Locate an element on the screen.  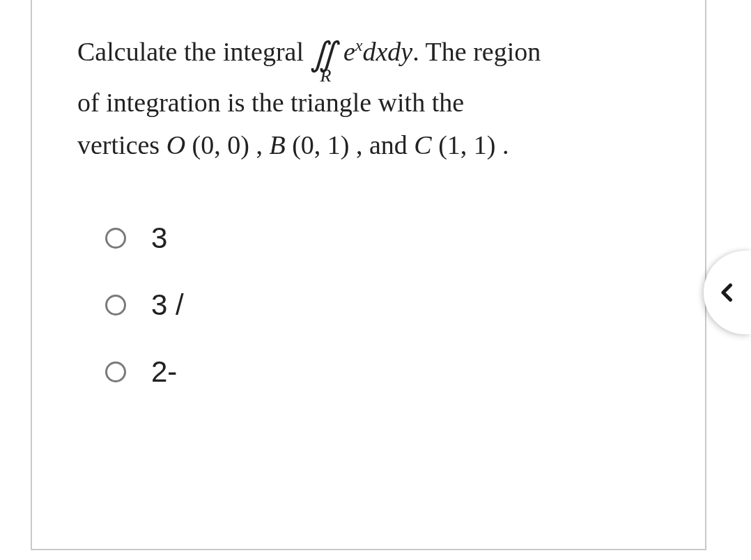
question-part2: . The region is located at coordinates (477, 52).